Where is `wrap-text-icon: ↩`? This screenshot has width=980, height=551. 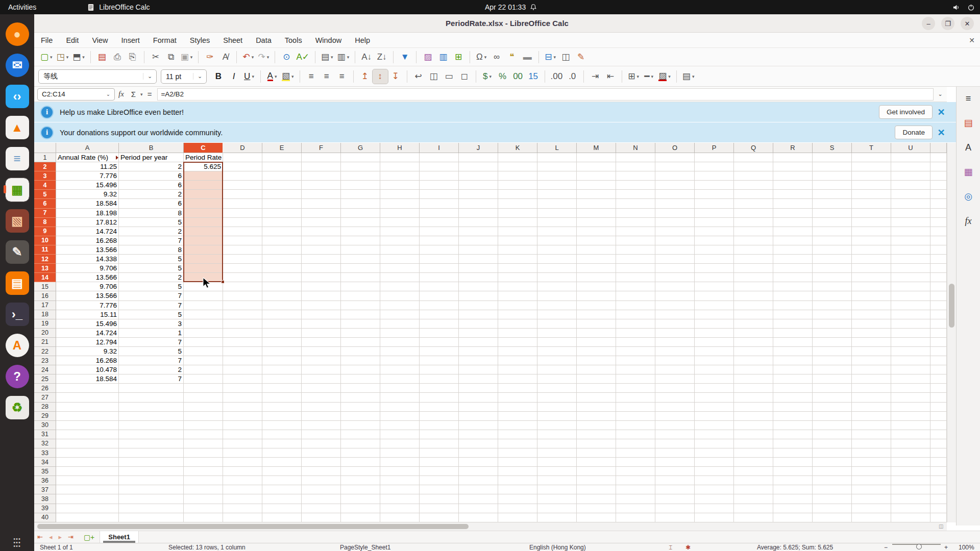 wrap-text-icon: ↩ is located at coordinates (419, 77).